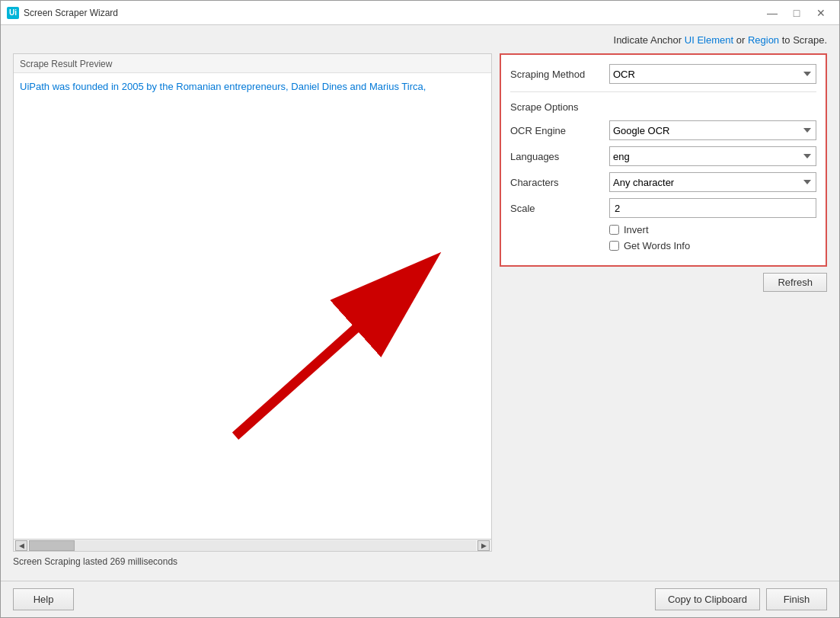 The image size is (840, 618). I want to click on scroll-track, so click(253, 546).